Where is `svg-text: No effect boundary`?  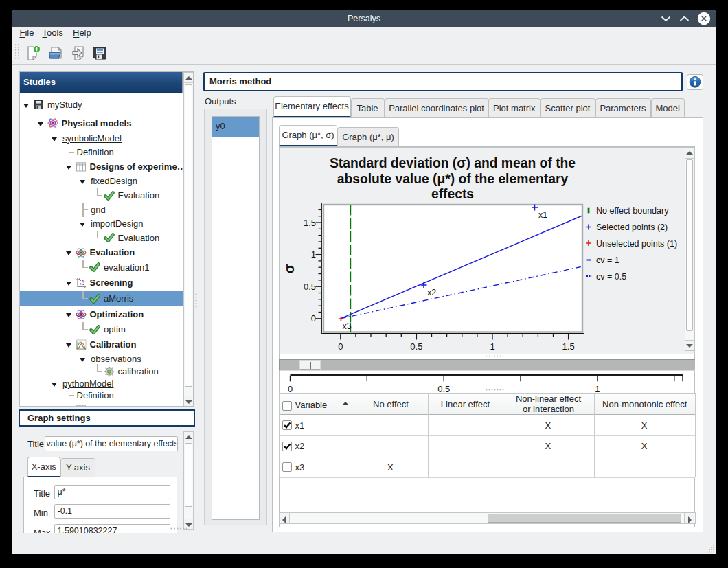
svg-text: No effect boundary is located at coordinates (633, 211).